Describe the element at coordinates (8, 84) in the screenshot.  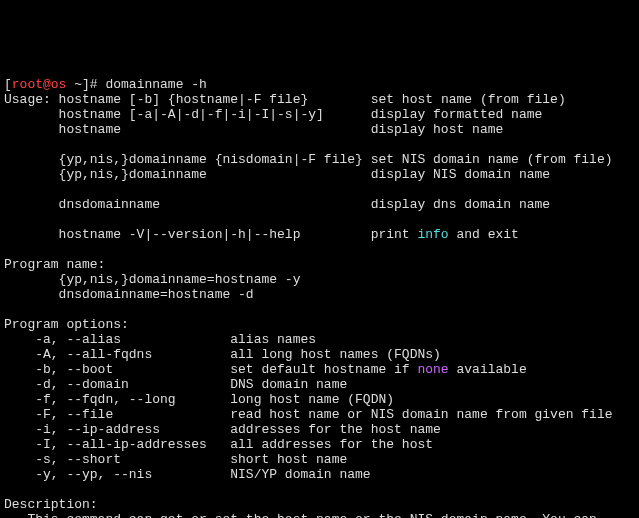
I see `prompt-bracket-open: [` at that location.